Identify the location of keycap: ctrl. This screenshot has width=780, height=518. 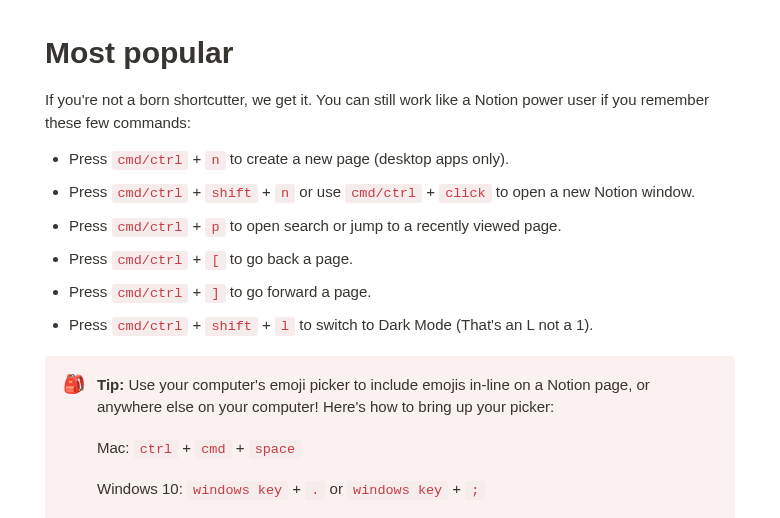
(156, 450).